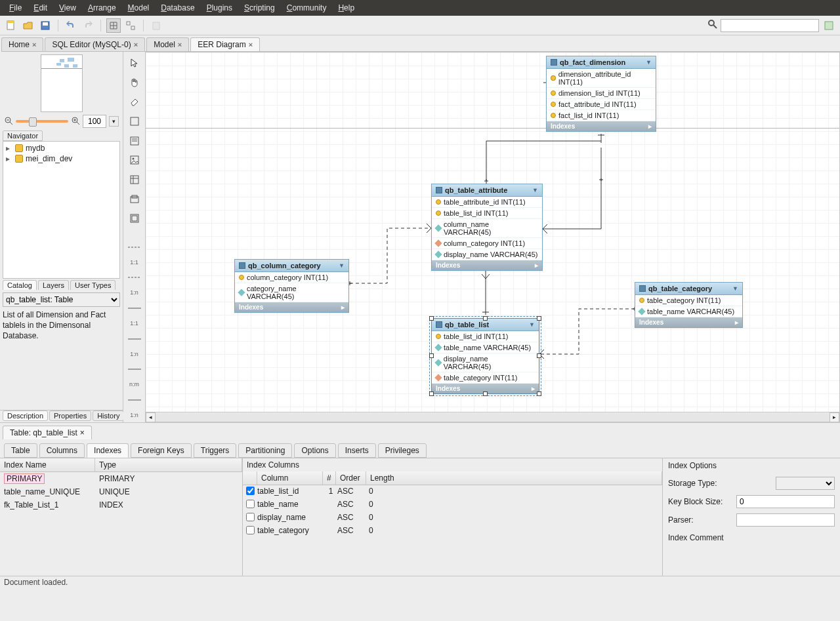  What do you see at coordinates (135, 308) in the screenshot?
I see `rel-1-1-solid-icon` at bounding box center [135, 308].